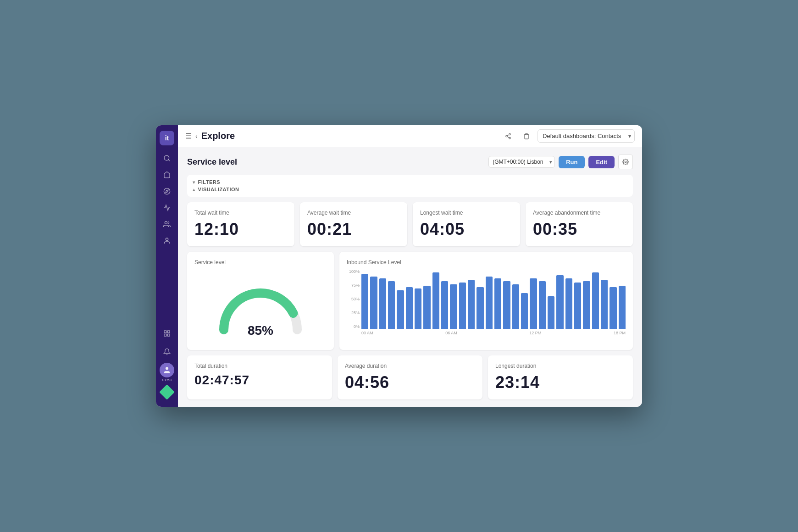 The height and width of the screenshot is (532, 798). Describe the element at coordinates (410, 224) in the screenshot. I see `metrics-row: Total wait time 12:10 Average wait time …` at that location.